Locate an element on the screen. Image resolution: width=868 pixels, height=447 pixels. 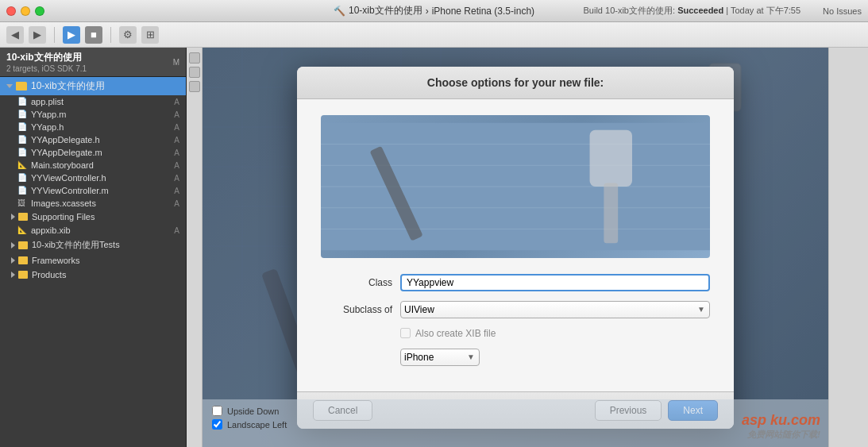
modal-background-image is located at coordinates (515, 187).